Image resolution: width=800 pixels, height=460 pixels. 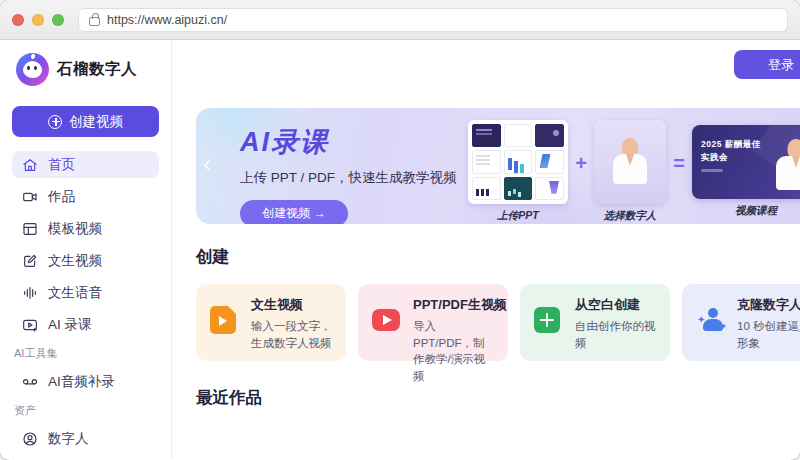 What do you see at coordinates (30, 439) in the screenshot?
I see `person-circle-icon` at bounding box center [30, 439].